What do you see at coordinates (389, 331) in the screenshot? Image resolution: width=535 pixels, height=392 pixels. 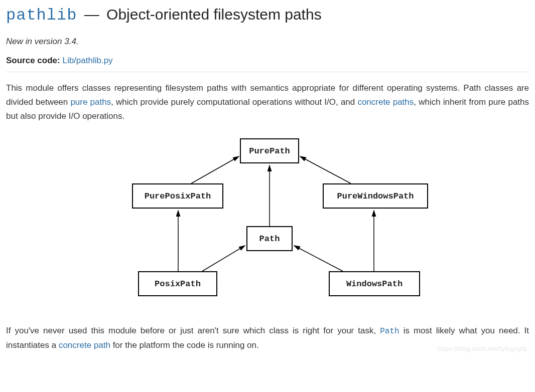 I see `path-code: Path` at bounding box center [389, 331].